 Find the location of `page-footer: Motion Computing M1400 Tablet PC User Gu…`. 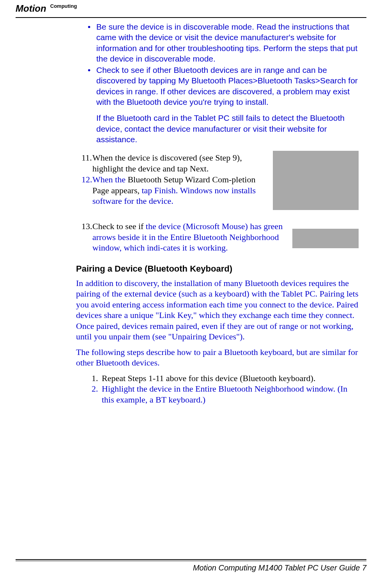

page-footer: Motion Computing M1400 Tablet PC User Gu… is located at coordinates (191, 566).